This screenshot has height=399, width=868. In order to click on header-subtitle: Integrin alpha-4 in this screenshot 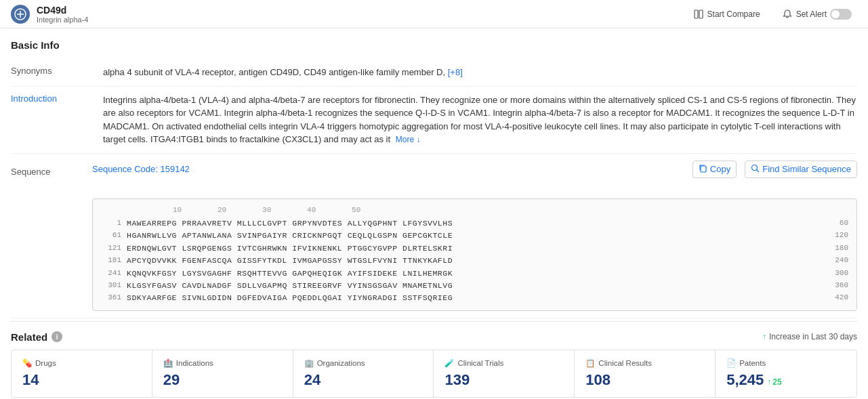, I will do `click(62, 20)`.